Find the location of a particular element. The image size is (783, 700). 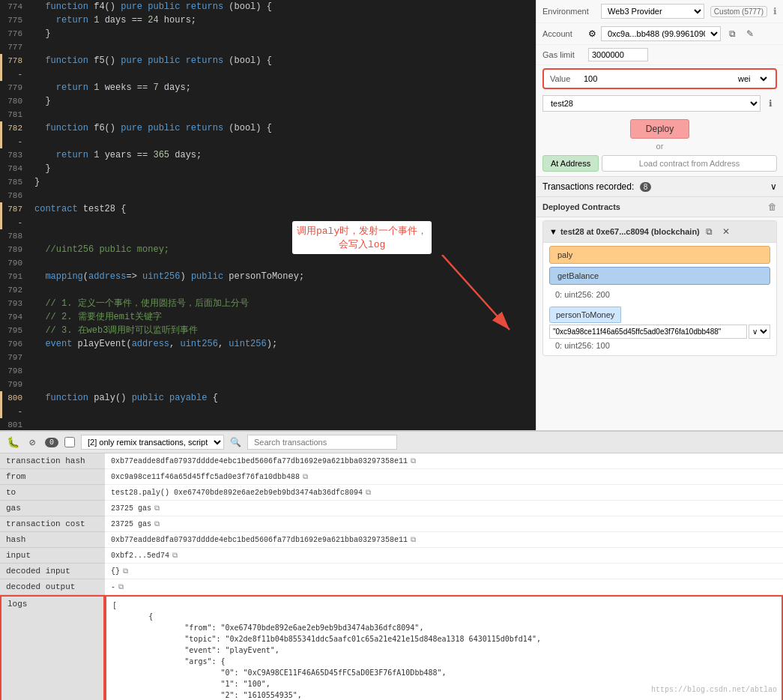

account-copy-button: ⧉ is located at coordinates (732, 34).